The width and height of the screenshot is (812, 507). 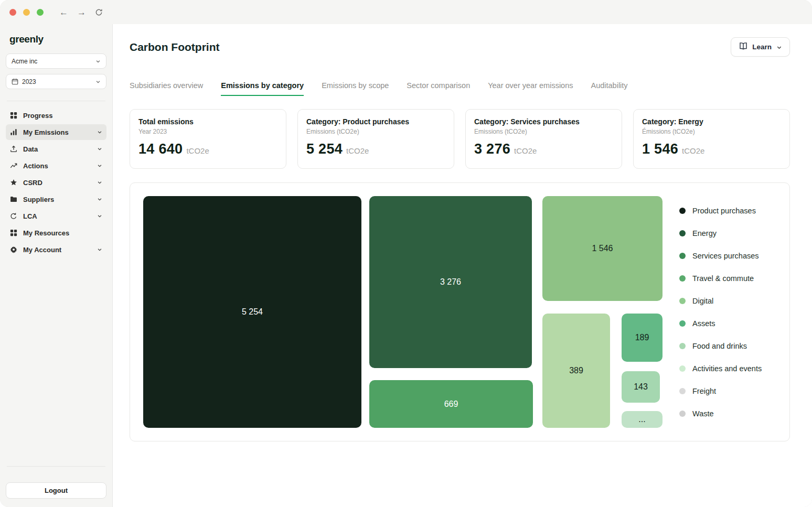 What do you see at coordinates (56, 250) in the screenshot?
I see `sidebar-item-my-account: My Account` at bounding box center [56, 250].